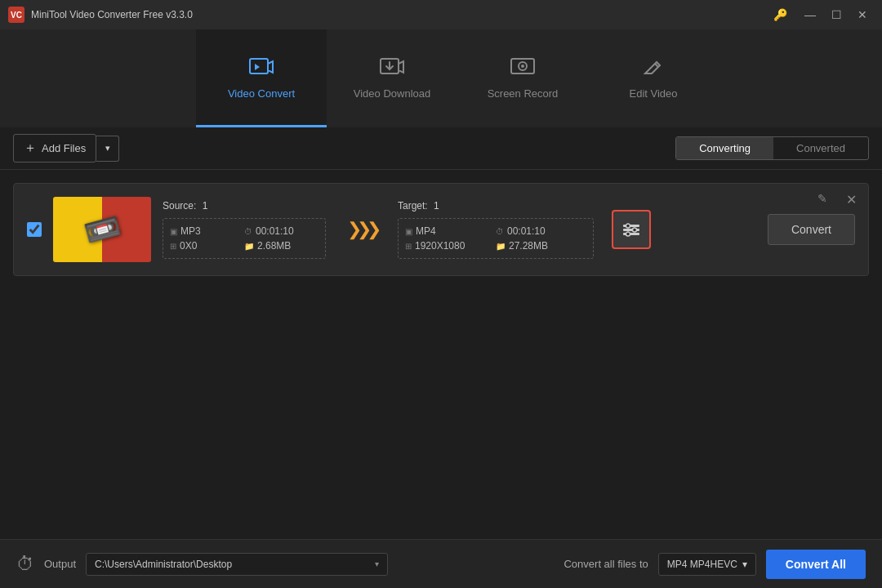 The height and width of the screenshot is (588, 882). What do you see at coordinates (523, 93) in the screenshot?
I see `nav-label-screen-record: Screen Record` at bounding box center [523, 93].